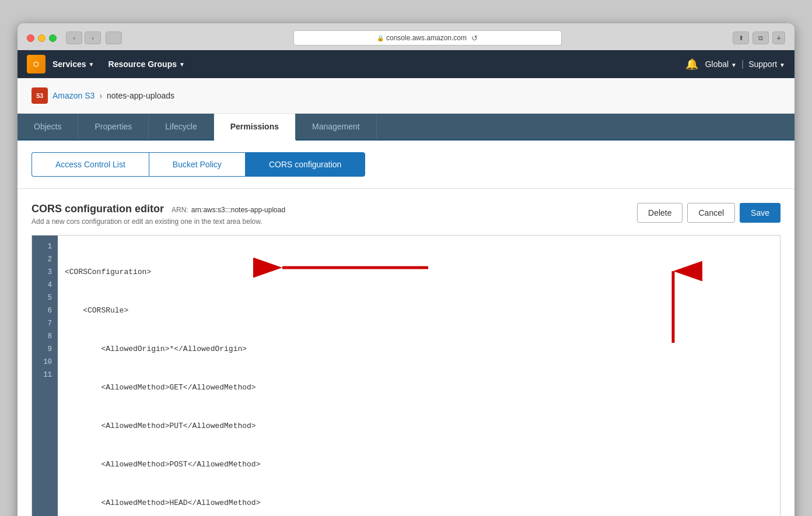 Image resolution: width=812 pixels, height=516 pixels. I want to click on save-button: Save, so click(760, 213).